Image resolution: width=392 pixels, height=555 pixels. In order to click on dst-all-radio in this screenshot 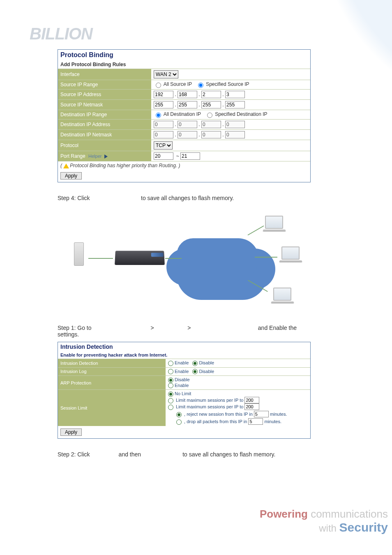, I will do `click(159, 115)`.